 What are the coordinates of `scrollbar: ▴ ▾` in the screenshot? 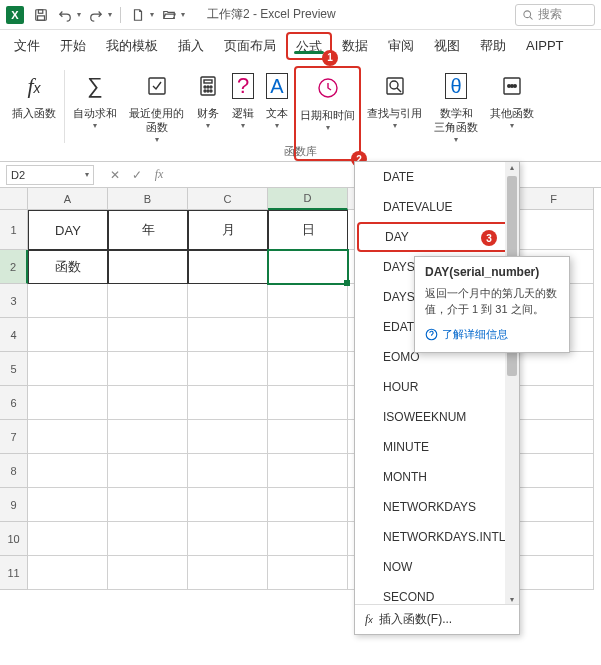 It's located at (512, 383).